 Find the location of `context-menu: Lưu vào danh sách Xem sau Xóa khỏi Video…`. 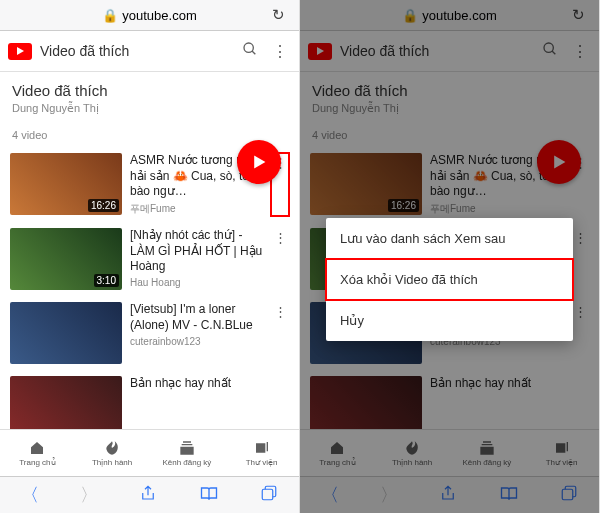

context-menu: Lưu vào danh sách Xem sau Xóa khỏi Video… is located at coordinates (450, 280).